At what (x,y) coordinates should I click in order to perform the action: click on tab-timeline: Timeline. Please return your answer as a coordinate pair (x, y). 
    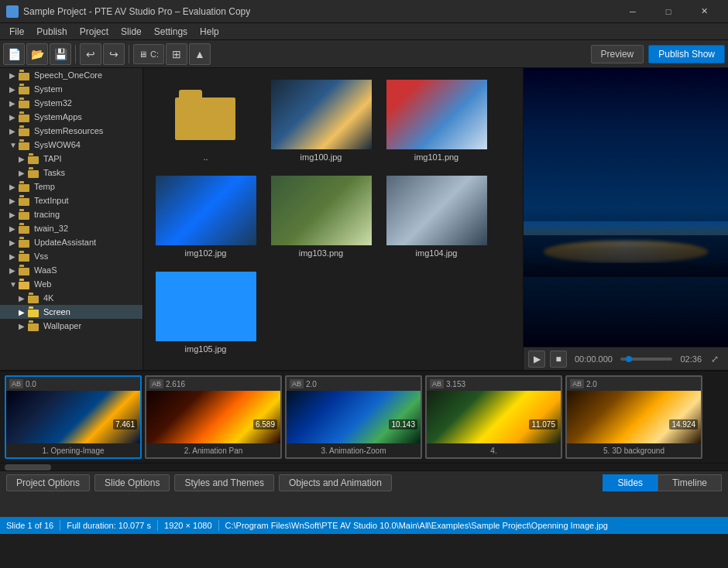
    Looking at the image, I should click on (689, 483).